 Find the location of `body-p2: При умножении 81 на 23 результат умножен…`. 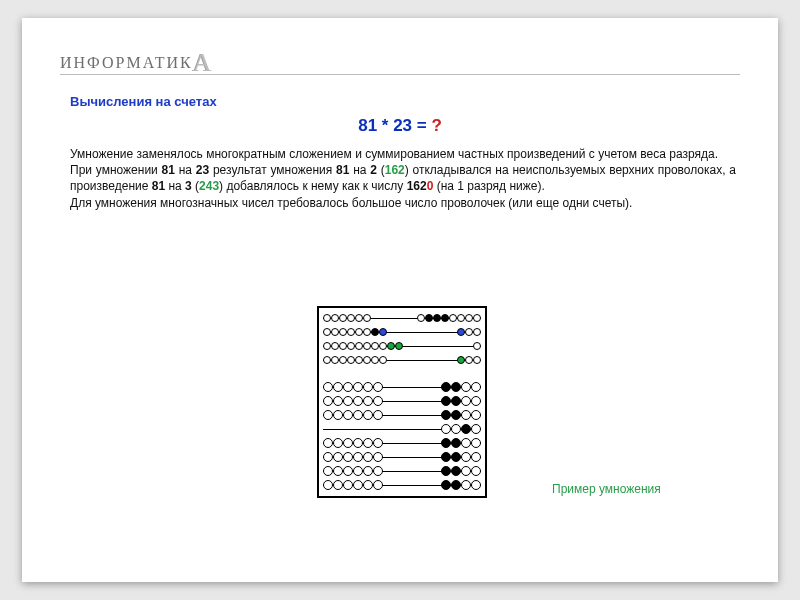

body-p2: При умножении 81 на 23 результат умножен… is located at coordinates (403, 178).